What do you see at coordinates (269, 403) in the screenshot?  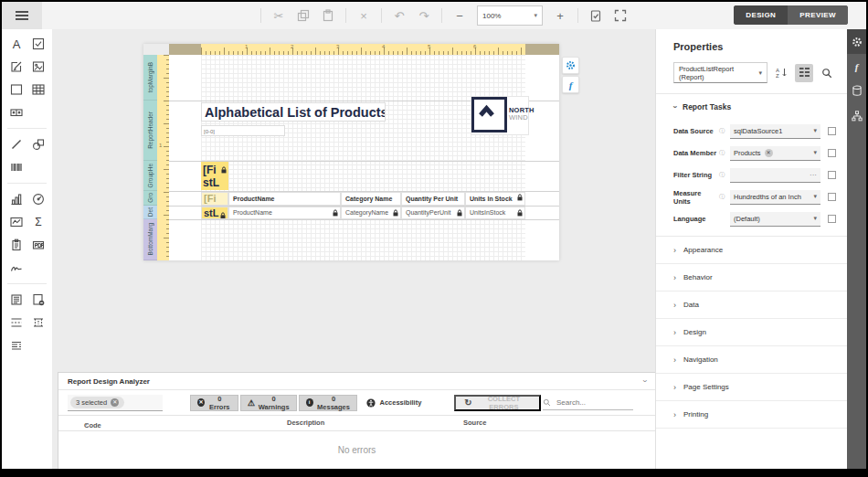 I see `warnings-filter-button: ⚠ 0 Warnings` at bounding box center [269, 403].